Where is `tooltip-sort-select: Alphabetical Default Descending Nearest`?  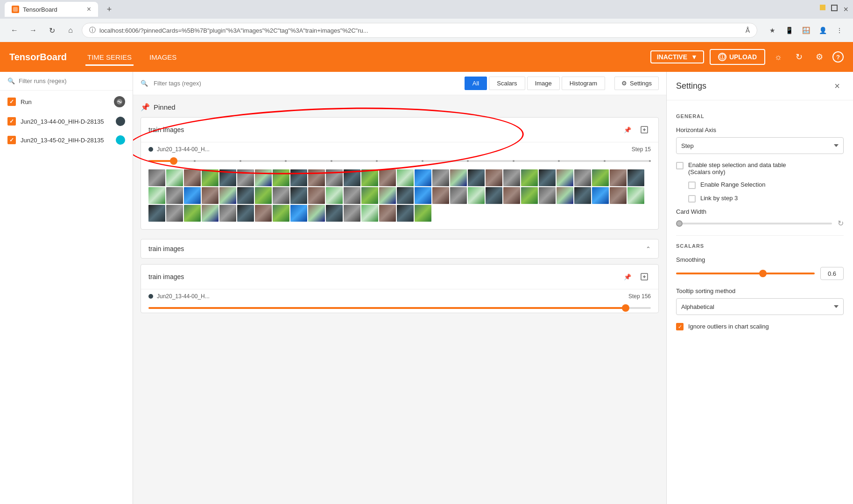 tooltip-sort-select: Alphabetical Default Descending Nearest is located at coordinates (760, 307).